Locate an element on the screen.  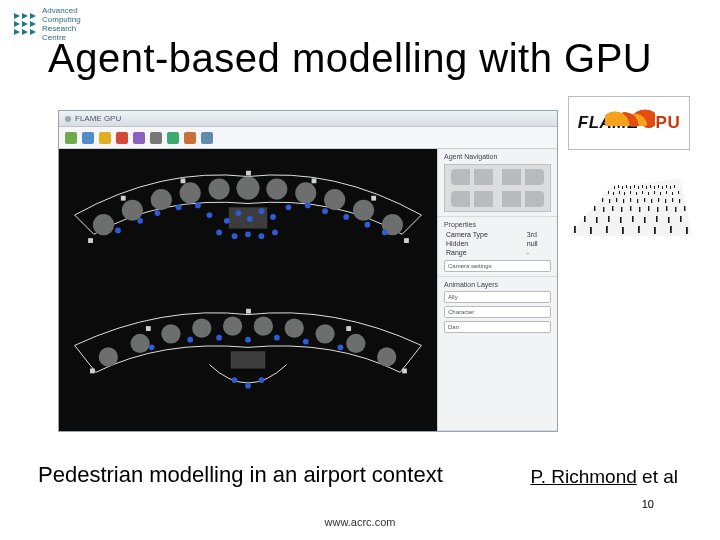
layer-button: Character is located at coordinates (498, 312).